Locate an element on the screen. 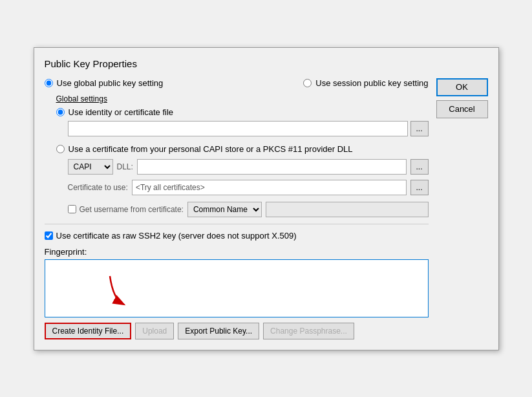  dll-input is located at coordinates (271, 167).